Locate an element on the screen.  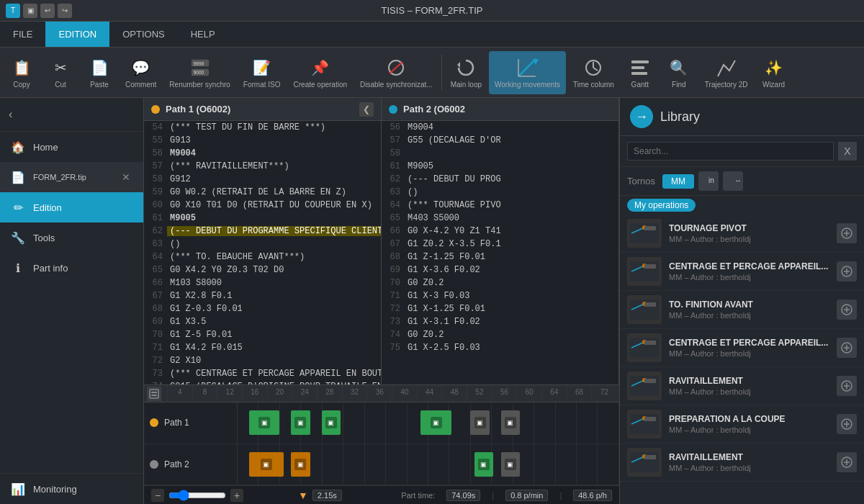
lib-search-clear: X is located at coordinates (847, 151).